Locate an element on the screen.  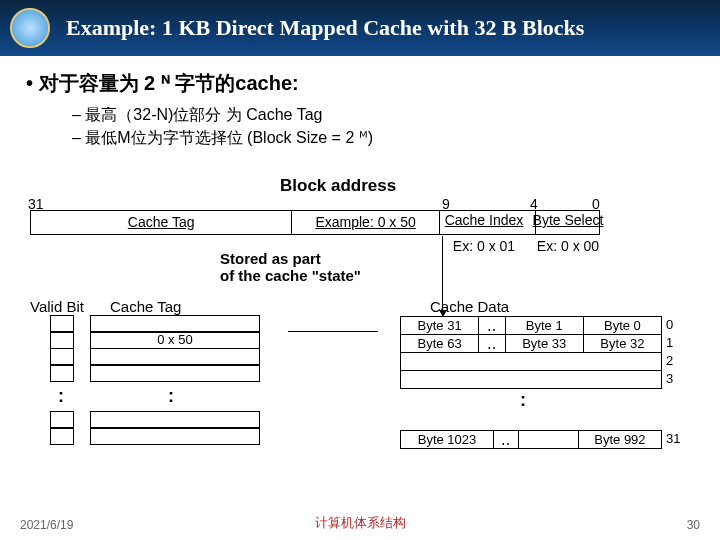
row-number-last: 31 is located at coordinates (673, 439).